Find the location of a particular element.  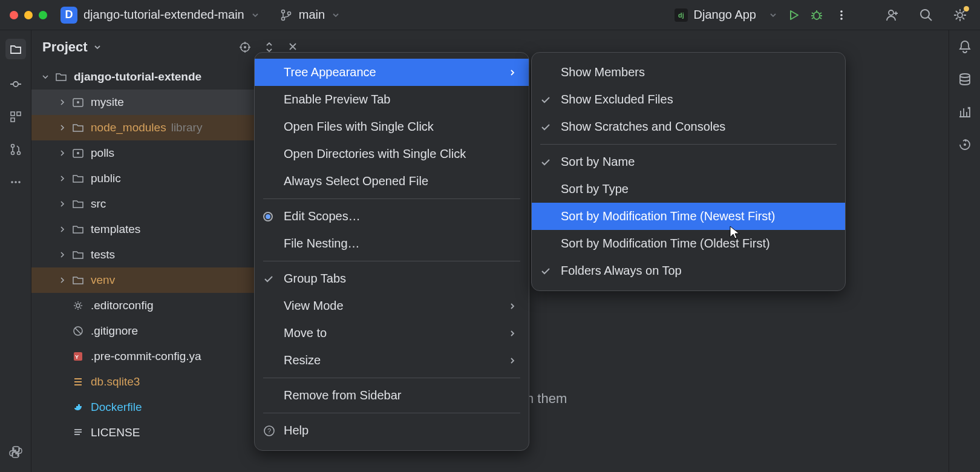

menu-item: Always Select Opened File is located at coordinates (392, 182).